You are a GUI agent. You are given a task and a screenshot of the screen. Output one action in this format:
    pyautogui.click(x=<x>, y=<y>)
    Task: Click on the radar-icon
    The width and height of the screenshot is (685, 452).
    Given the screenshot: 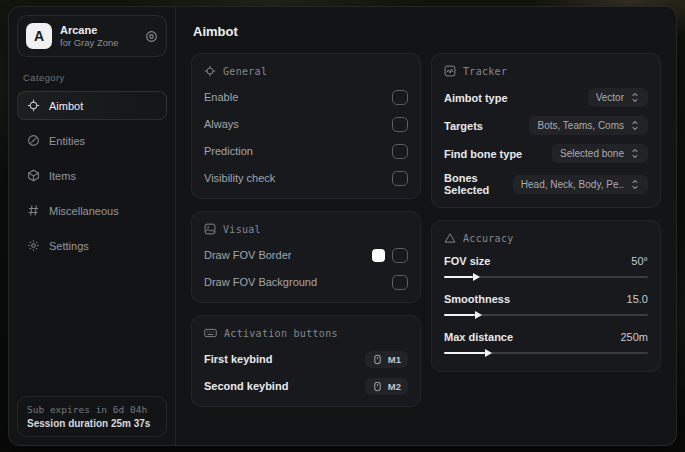 What is the action you would take?
    pyautogui.click(x=34, y=140)
    